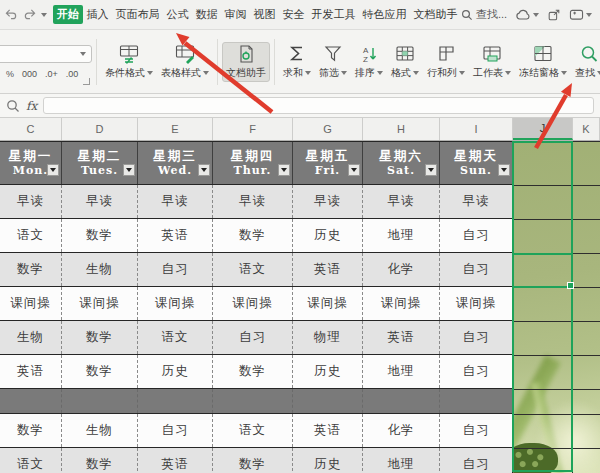  Describe the element at coordinates (46, 54) in the screenshot. I see `number-format-dropdown: 规` at that location.